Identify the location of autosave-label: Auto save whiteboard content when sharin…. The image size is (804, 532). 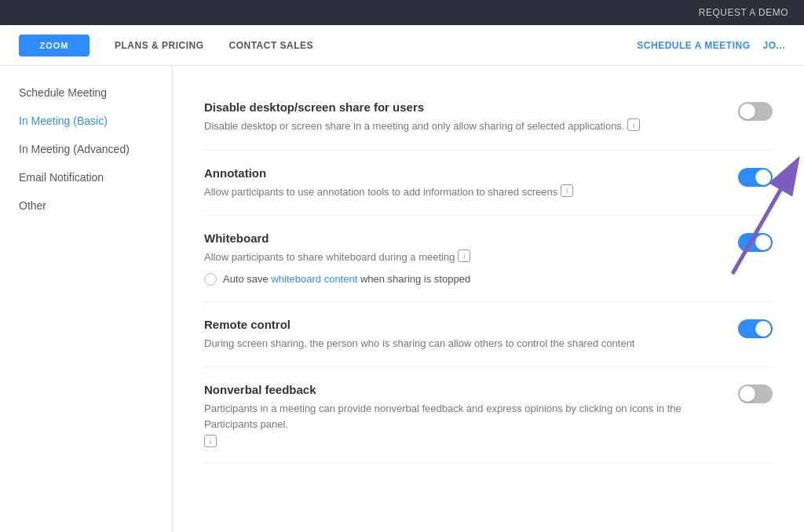
(347, 279).